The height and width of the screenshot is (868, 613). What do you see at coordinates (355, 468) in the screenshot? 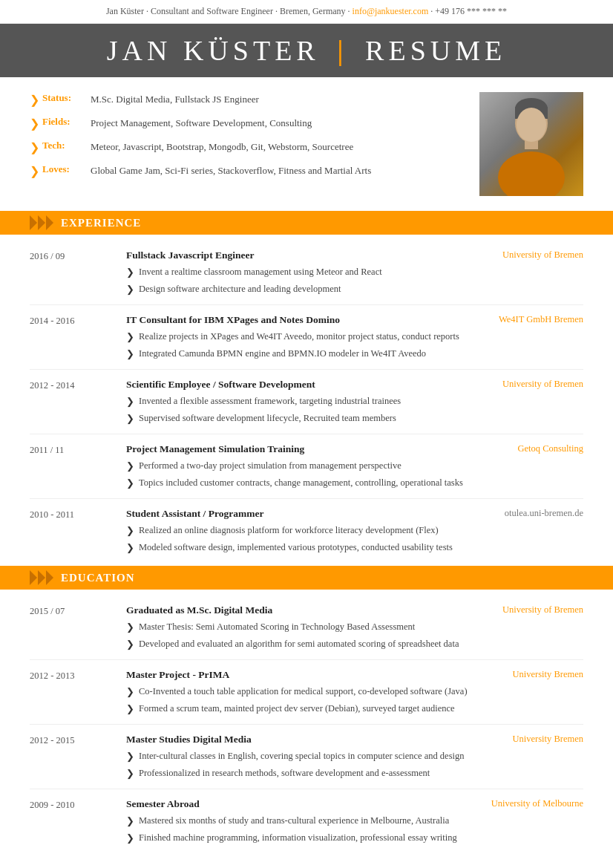
I see `entry-content-3: Project Management Simulation TrainingGe…` at bounding box center [355, 468].